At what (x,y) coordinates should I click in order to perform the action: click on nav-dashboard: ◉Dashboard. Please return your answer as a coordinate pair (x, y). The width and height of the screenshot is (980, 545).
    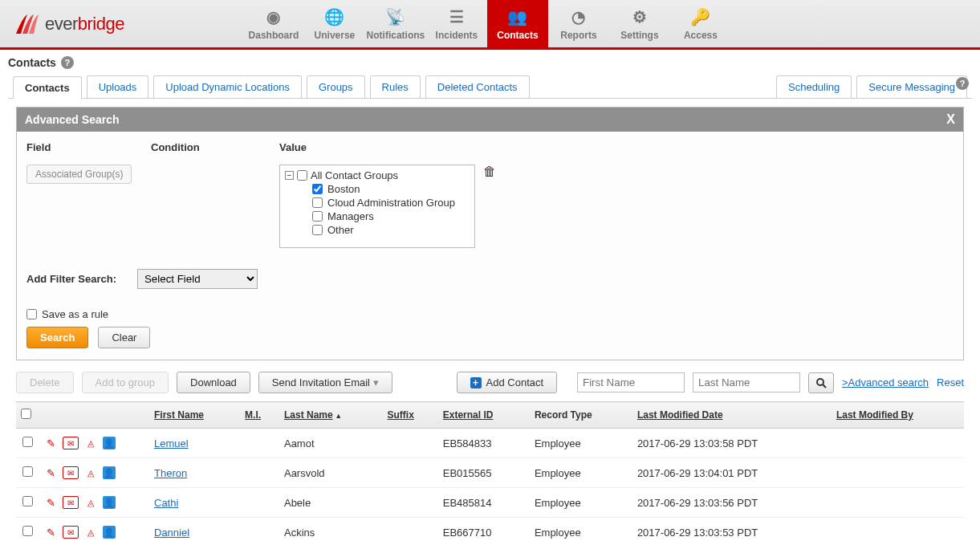
    Looking at the image, I should click on (274, 24).